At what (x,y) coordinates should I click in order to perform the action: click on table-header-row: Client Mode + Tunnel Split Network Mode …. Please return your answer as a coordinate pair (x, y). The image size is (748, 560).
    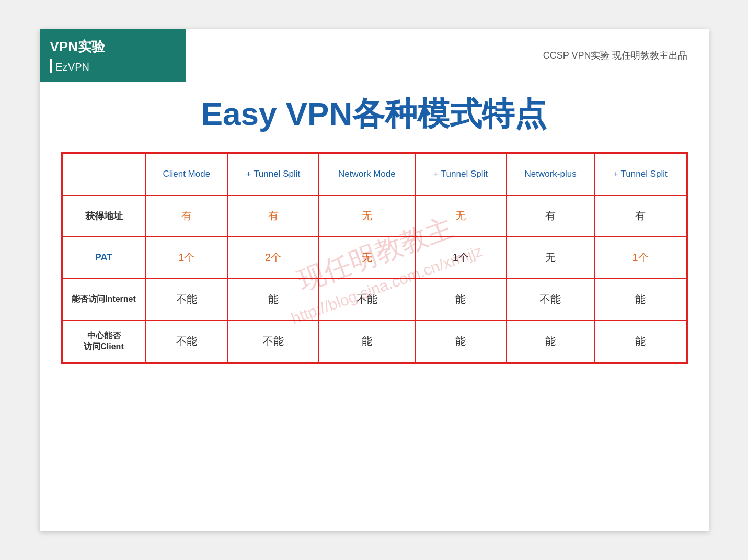
    Looking at the image, I should click on (374, 174).